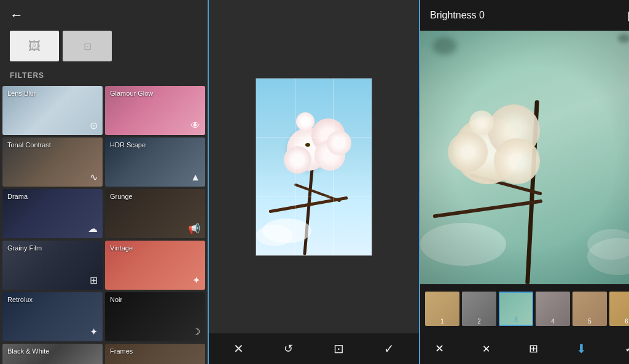 The width and height of the screenshot is (629, 364). Describe the element at coordinates (314, 167) in the screenshot. I see `grid-overlay` at that location.